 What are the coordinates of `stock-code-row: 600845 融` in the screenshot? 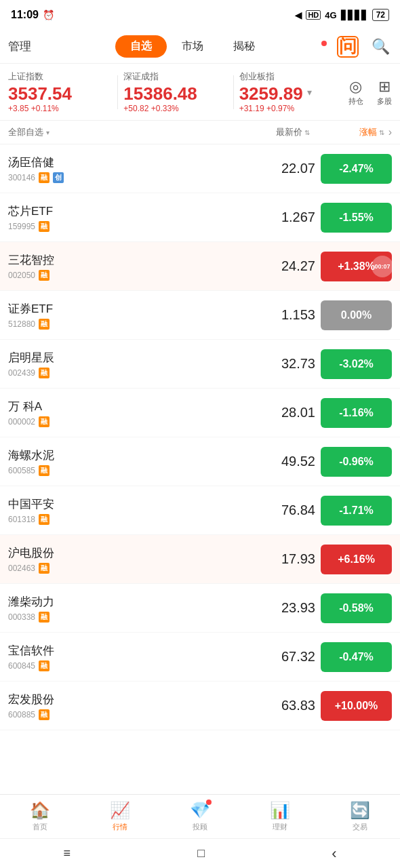 It's located at (127, 666).